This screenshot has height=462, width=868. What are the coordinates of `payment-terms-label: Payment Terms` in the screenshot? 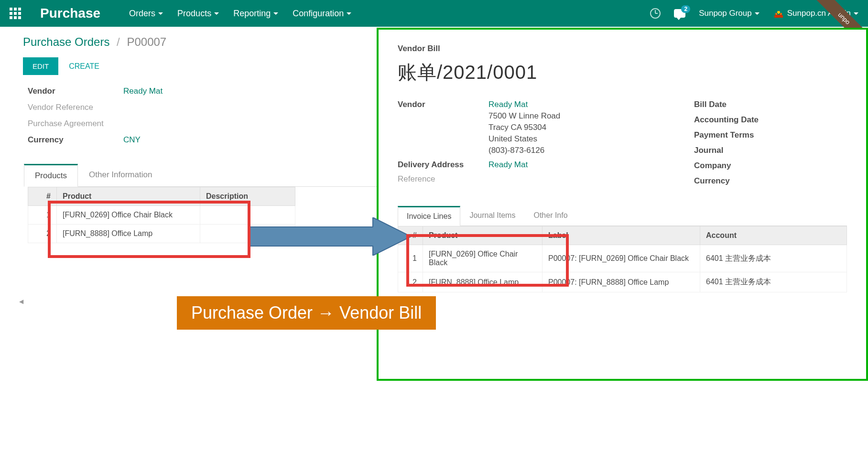 It's located at (770, 135).